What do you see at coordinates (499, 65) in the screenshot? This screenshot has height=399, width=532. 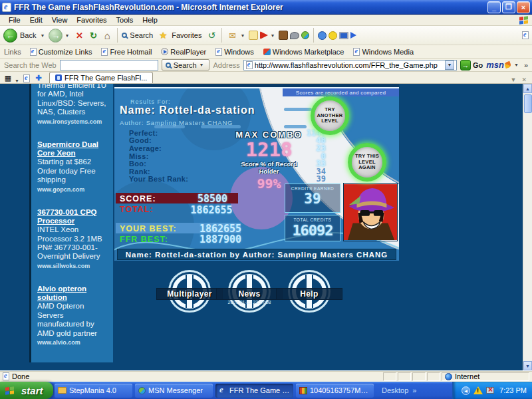 I see `msn-toolbar-logo: msn` at bounding box center [499, 65].